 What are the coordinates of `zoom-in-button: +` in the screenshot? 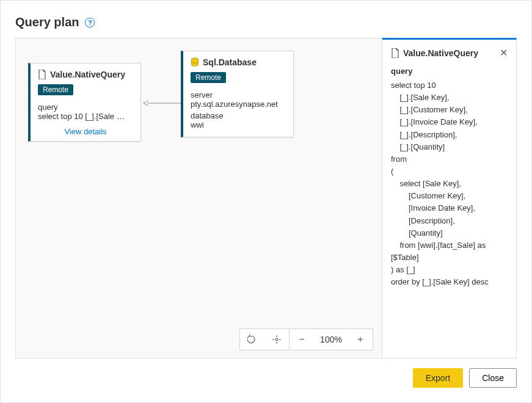 It's located at (360, 339).